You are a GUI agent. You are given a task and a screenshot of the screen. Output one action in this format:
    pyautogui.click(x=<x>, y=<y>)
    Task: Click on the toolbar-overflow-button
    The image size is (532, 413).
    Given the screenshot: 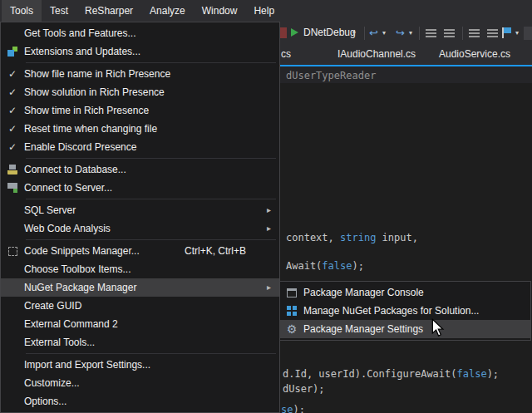 What is the action you would take?
    pyautogui.click(x=528, y=33)
    